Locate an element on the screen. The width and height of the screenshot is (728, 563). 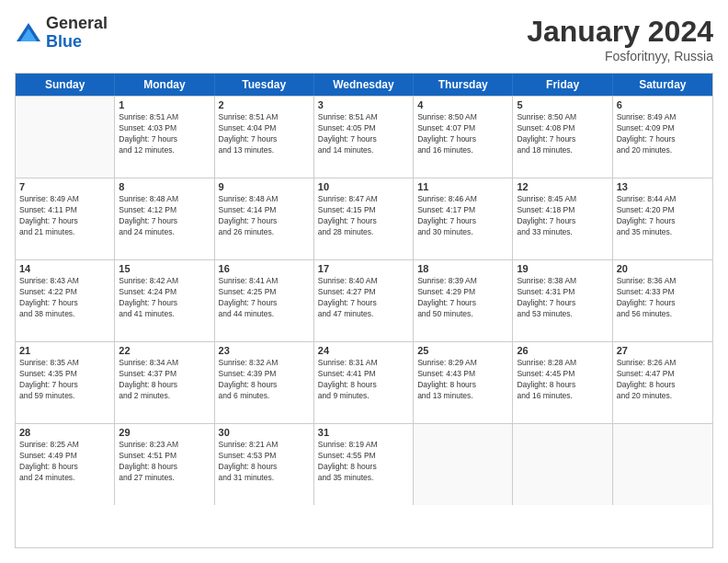
header-day-monday: Monday is located at coordinates (165, 85).